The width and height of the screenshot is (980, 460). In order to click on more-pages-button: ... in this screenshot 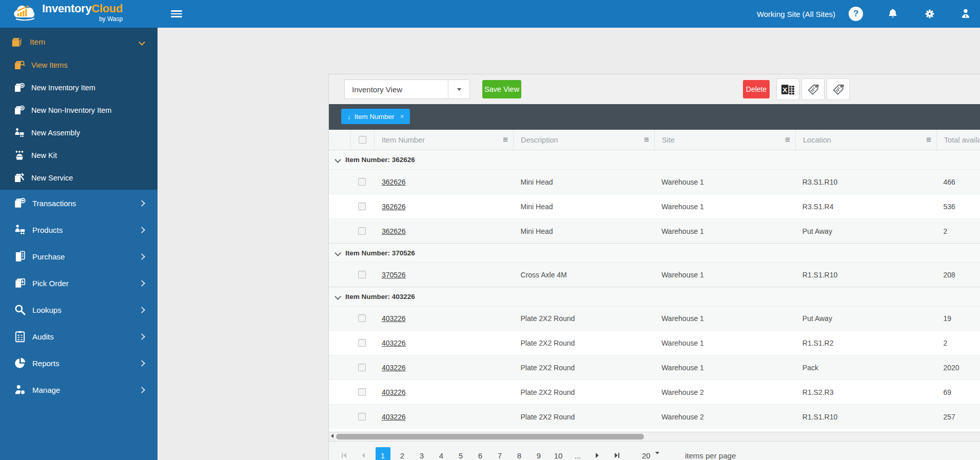, I will do `click(578, 451)`.